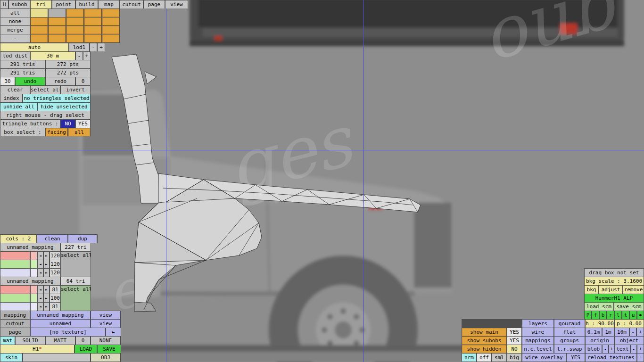 Image resolution: width=644 pixels, height=362 pixels. I want to click on mapping-value: 120, so click(55, 264).